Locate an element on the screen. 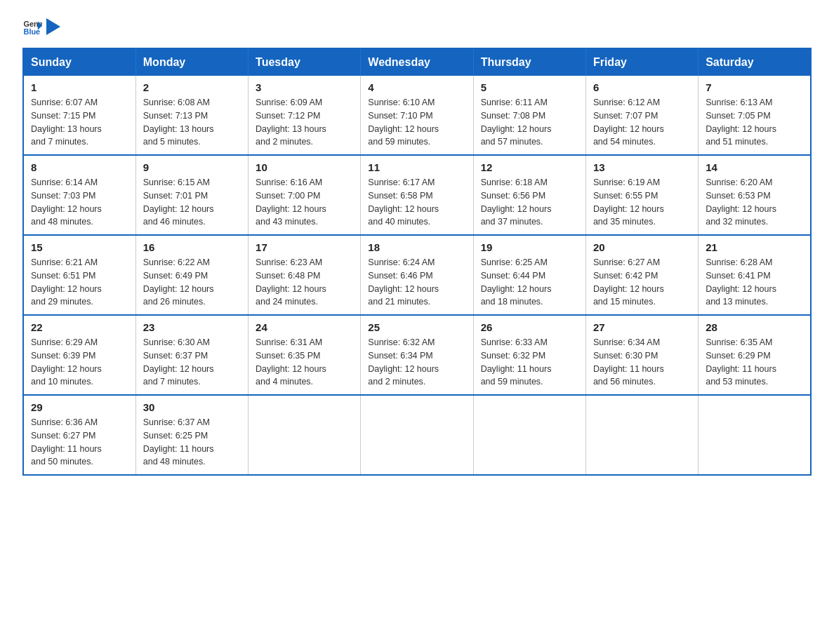 This screenshot has width=834, height=644. day-number: 2 is located at coordinates (192, 87).